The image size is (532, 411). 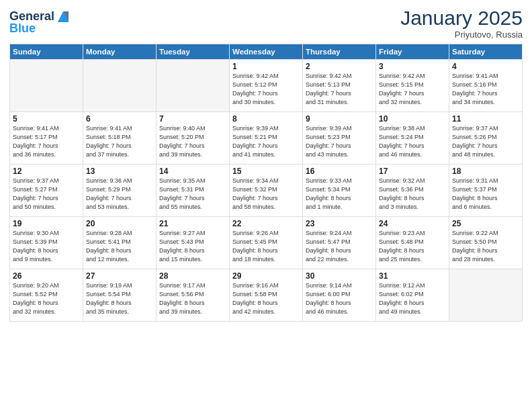 I want to click on day-info: Sunrise: 9:17 AM Sunset: 5:56 PM Dayligh…, so click(x=193, y=299).